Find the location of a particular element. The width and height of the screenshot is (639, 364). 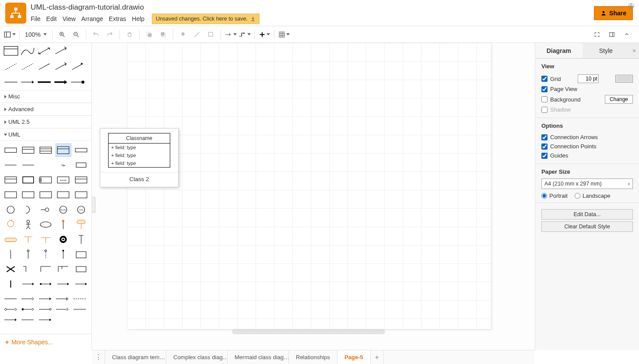

menu-help: Help is located at coordinates (141, 19).